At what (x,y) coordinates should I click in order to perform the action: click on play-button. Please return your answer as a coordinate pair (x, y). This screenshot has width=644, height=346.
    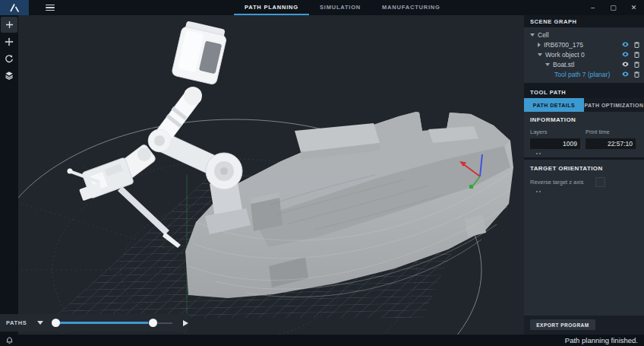
    Looking at the image, I should click on (185, 323).